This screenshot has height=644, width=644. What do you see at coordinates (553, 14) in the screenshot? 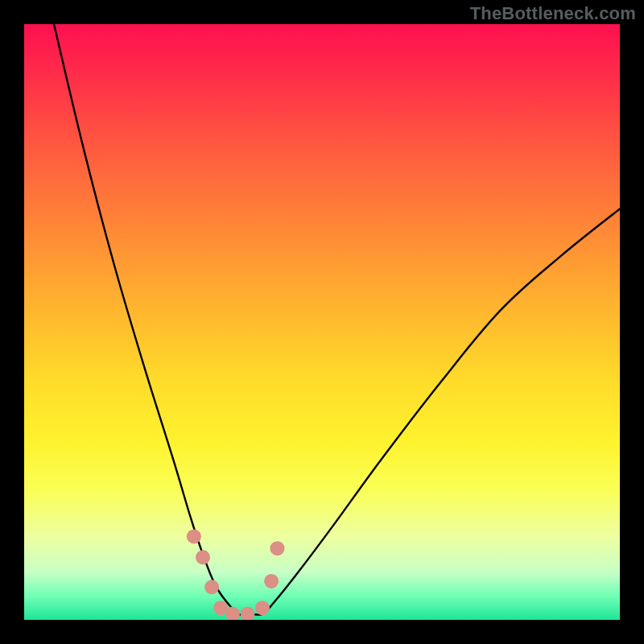
I see `watermark-text: TheBottleneck.com` at bounding box center [553, 14].